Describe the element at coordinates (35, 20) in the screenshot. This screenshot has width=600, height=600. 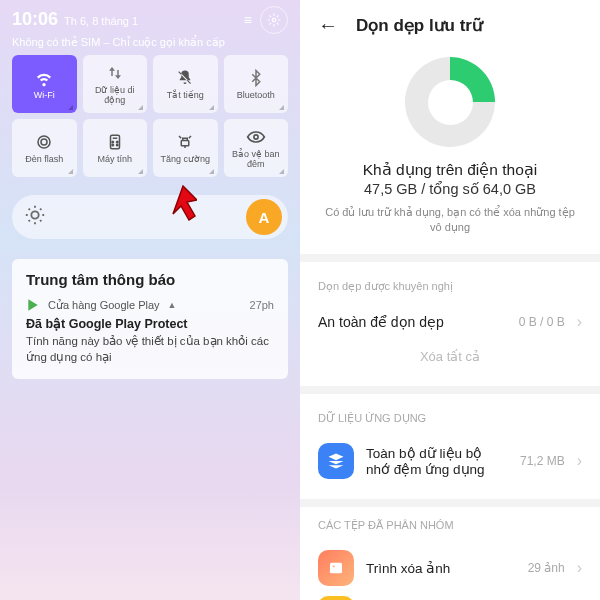
I see `clock: 10:06` at that location.